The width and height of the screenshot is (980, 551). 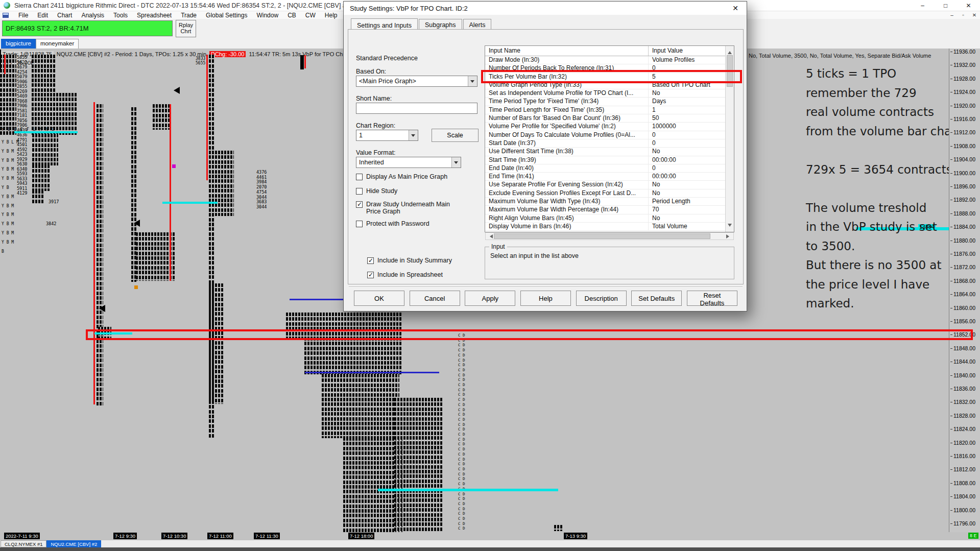 I want to click on input-row: Set as Independent Volume Profile for TP…, so click(x=610, y=93).